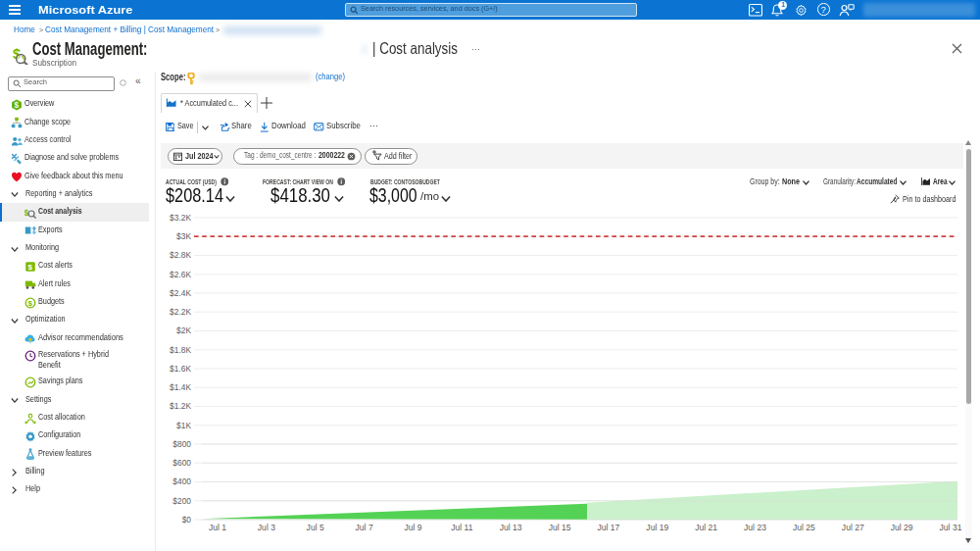  Describe the element at coordinates (180, 293) in the screenshot. I see `svg-text: $2.4K` at that location.